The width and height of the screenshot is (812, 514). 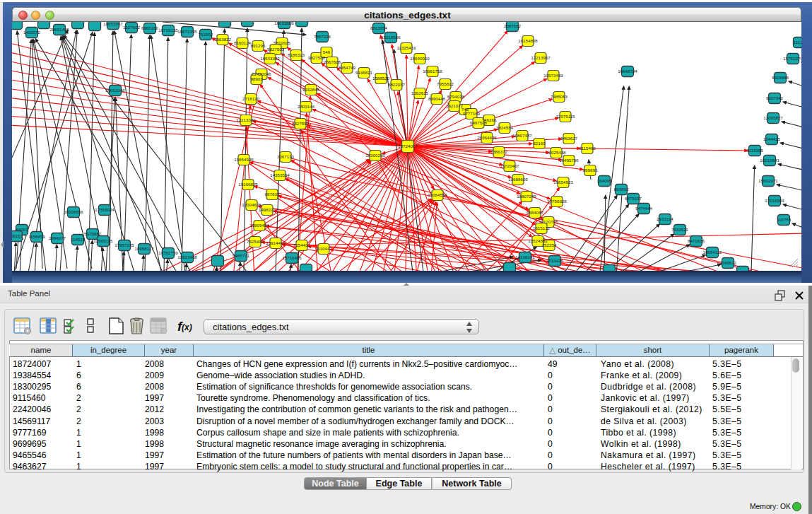 I want to click on svg-text: 16640910, so click(x=420, y=58).